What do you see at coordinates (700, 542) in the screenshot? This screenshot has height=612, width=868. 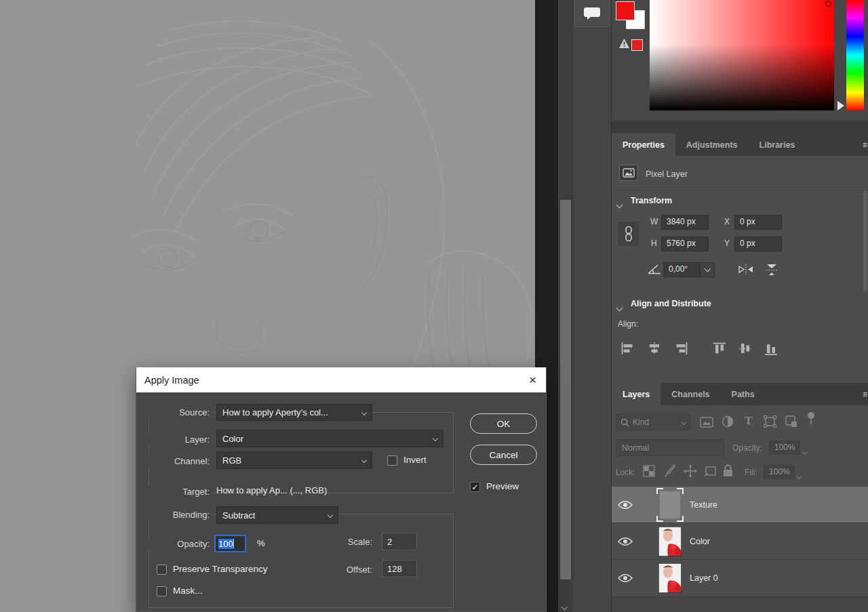 I see `layer-name: Color` at bounding box center [700, 542].